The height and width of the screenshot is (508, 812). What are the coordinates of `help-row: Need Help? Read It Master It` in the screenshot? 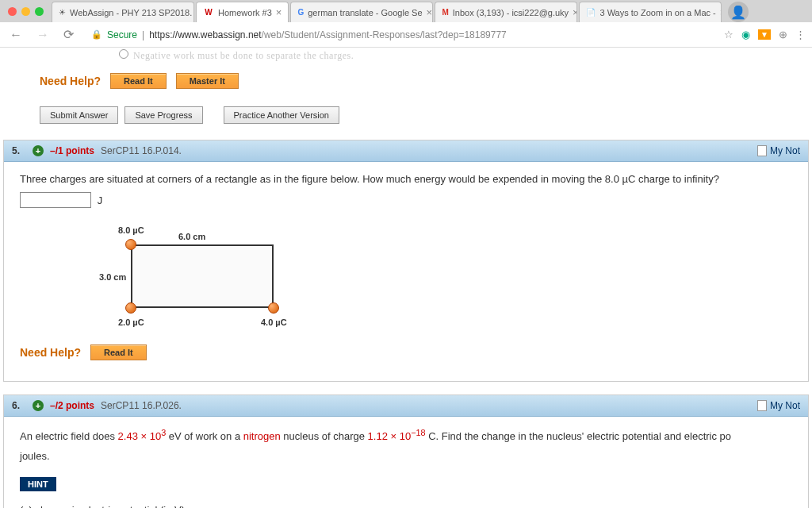 It's located at (406, 83).